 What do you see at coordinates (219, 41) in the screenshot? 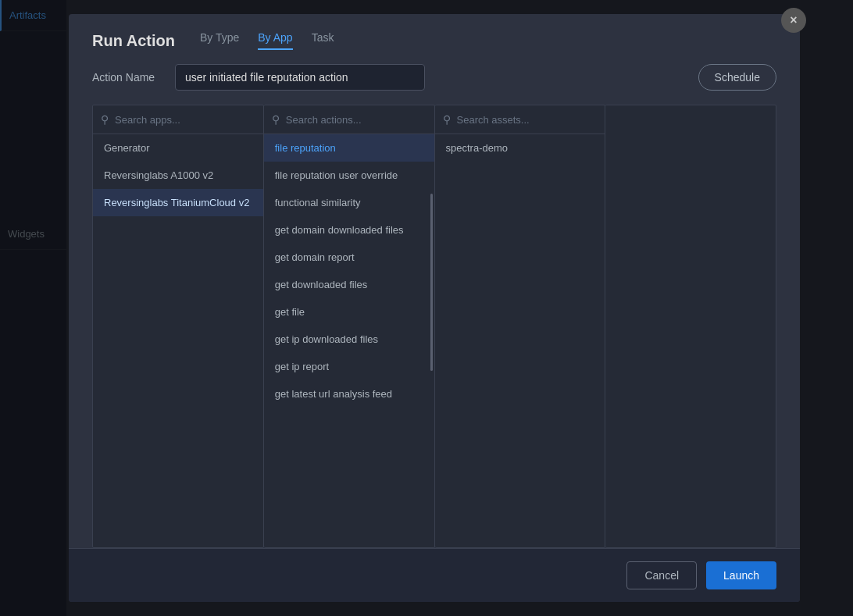
I see `tab-by-type: By Type` at bounding box center [219, 41].